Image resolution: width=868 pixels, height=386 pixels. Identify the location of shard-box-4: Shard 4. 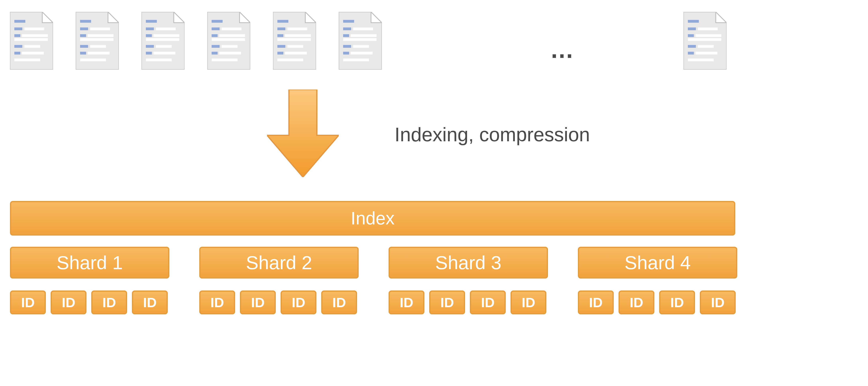
(658, 262).